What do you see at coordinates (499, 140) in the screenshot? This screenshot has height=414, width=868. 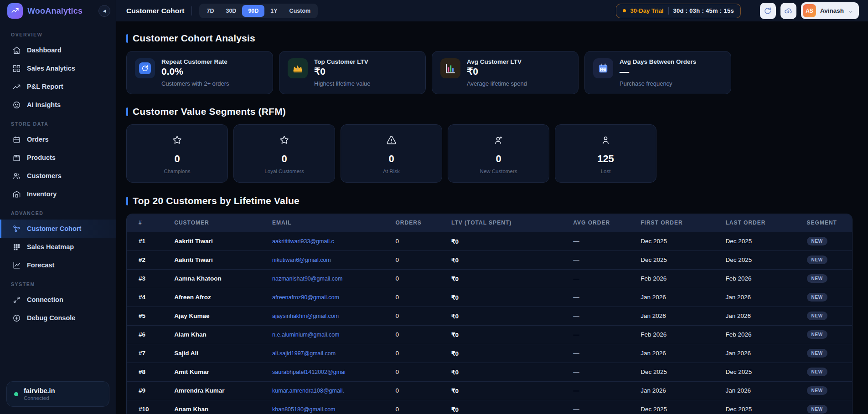 I see `user-plus-icon` at bounding box center [499, 140].